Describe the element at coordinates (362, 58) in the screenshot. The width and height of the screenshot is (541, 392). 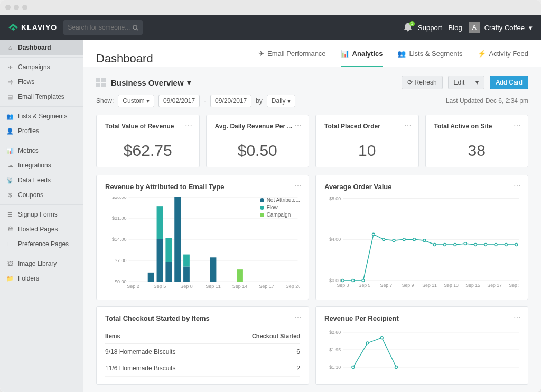
I see `tab-analytics: 📊Analytics` at that location.